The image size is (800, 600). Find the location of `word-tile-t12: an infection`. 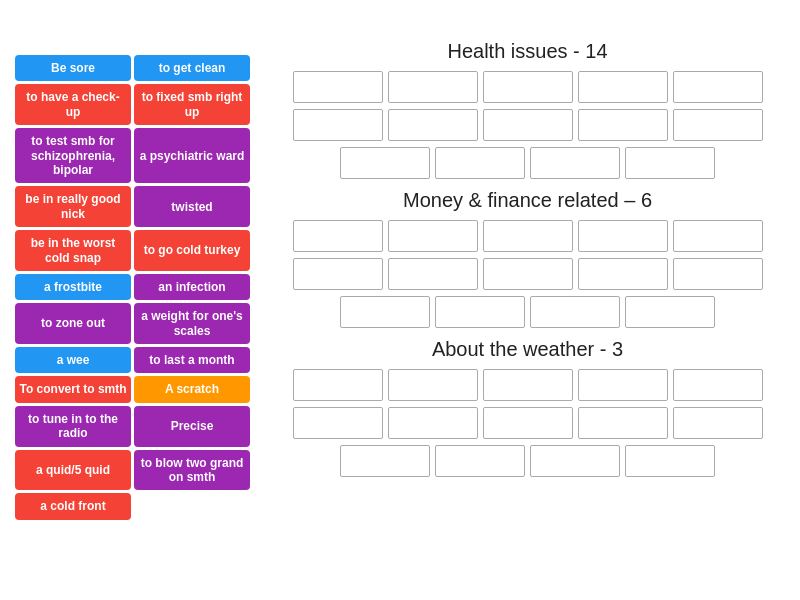

word-tile-t12: an infection is located at coordinates (192, 287).